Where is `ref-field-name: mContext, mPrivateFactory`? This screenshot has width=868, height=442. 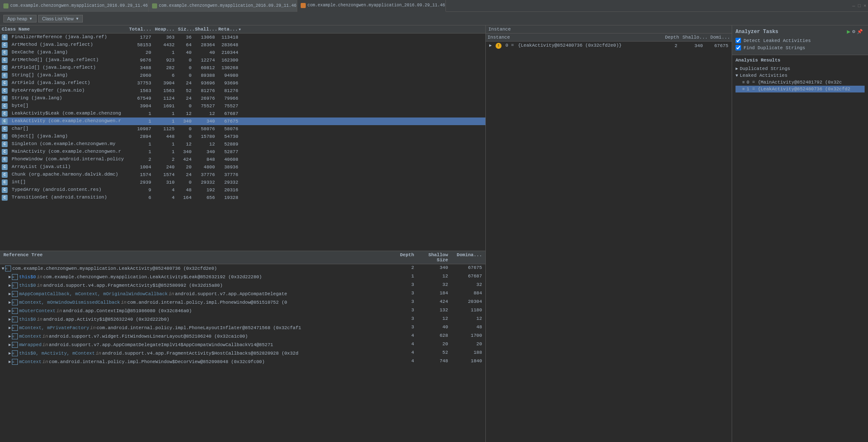
ref-field-name: mContext, mPrivateFactory is located at coordinates (54, 328).